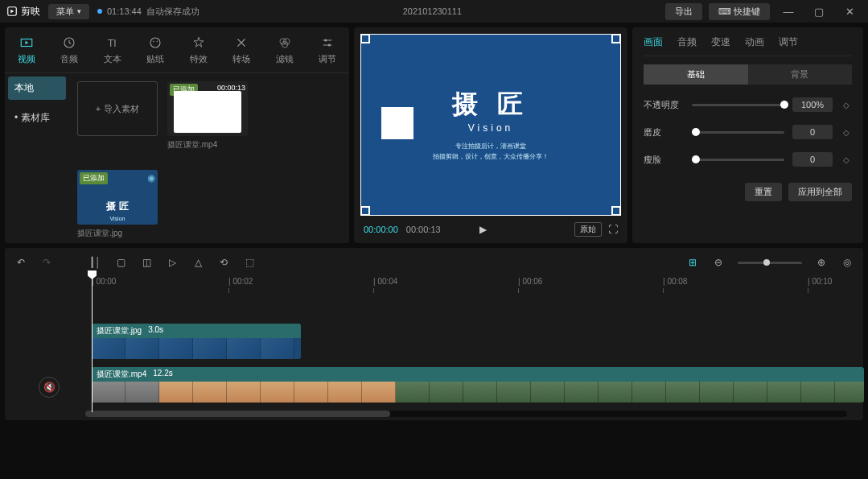  I want to click on zoom-fit-button: ◎, so click(847, 262).